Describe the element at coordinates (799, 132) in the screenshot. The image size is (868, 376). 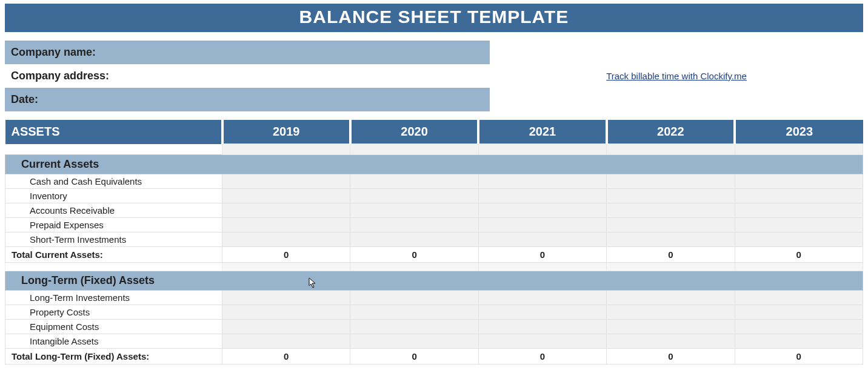
I see `year-header: 2023` at that location.